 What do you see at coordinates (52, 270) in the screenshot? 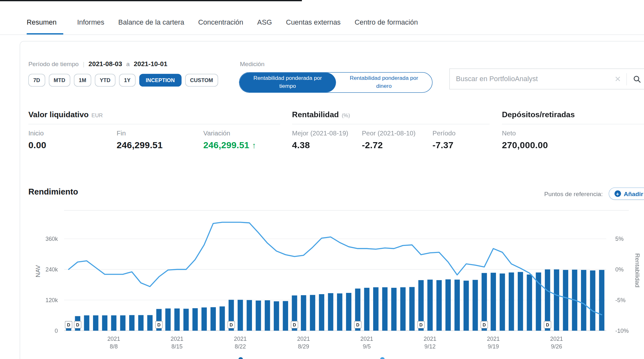
I see `svg-text: 240k` at bounding box center [52, 270].